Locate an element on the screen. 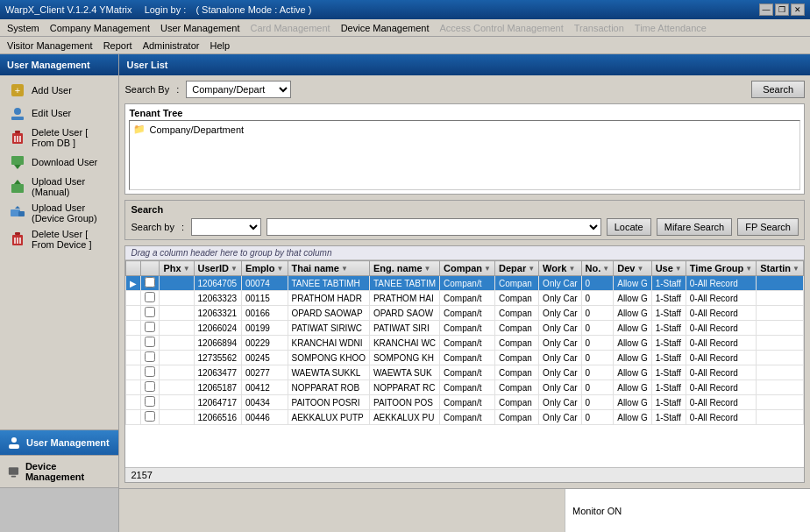 Image resolution: width=810 pixels, height=532 pixels. th-use: Use ▼ is located at coordinates (668, 268).